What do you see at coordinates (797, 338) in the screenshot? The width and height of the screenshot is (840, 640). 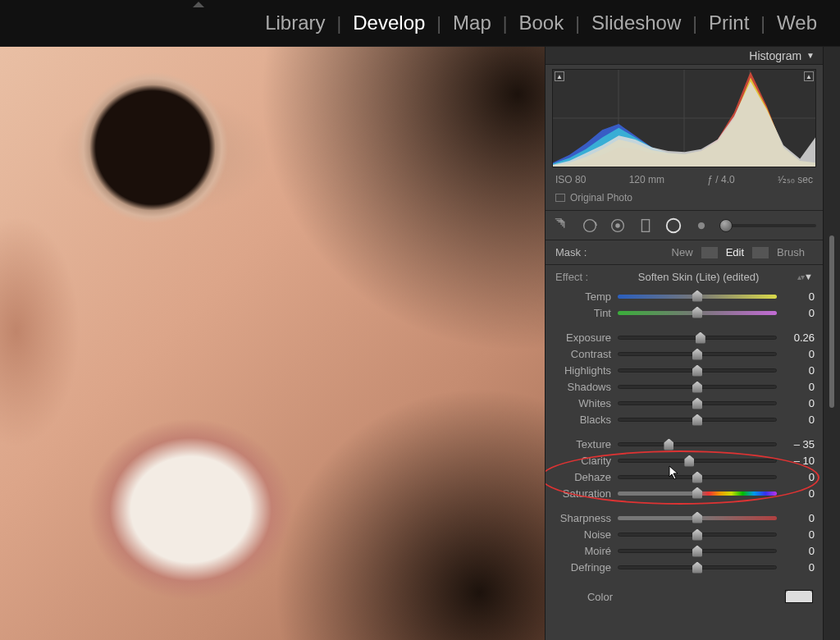 I see `slider-value: 0.26` at bounding box center [797, 338].